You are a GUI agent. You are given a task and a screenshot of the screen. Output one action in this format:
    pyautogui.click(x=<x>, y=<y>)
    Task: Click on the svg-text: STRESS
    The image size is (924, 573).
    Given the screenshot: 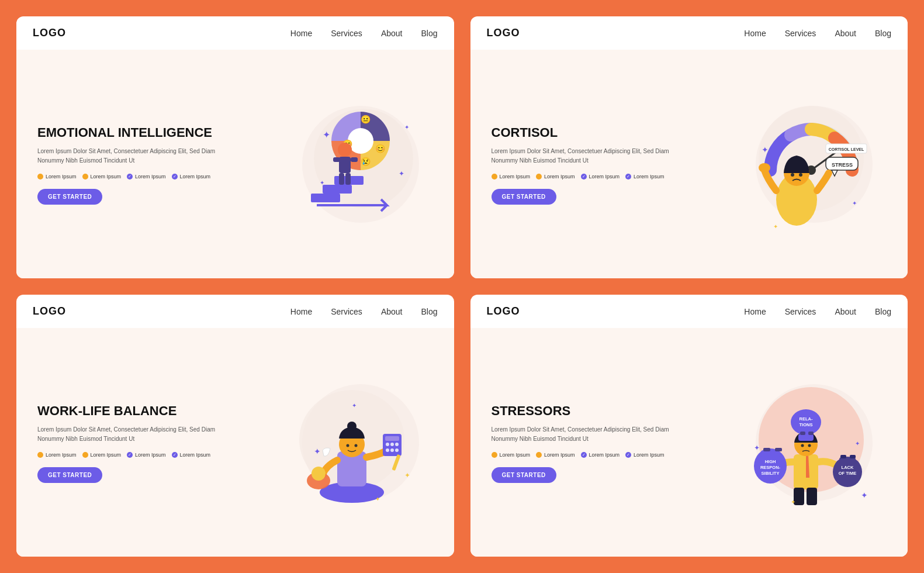 What is the action you would take?
    pyautogui.click(x=842, y=165)
    